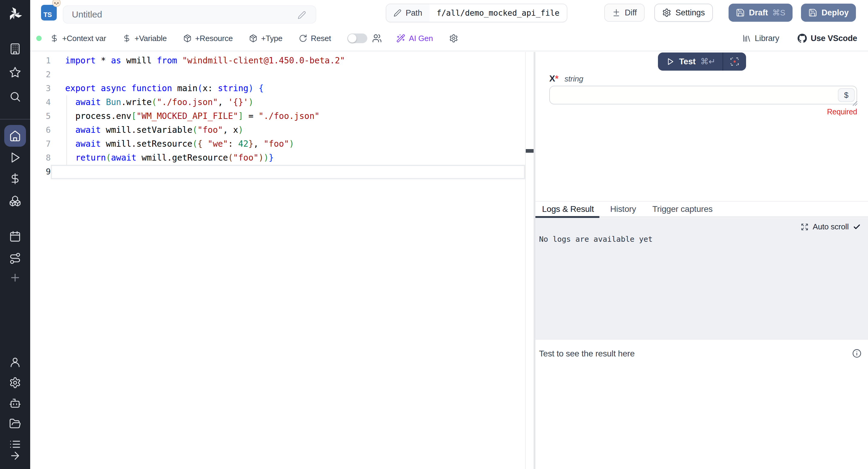 The width and height of the screenshot is (868, 469). I want to click on audit-list-icon, so click(15, 444).